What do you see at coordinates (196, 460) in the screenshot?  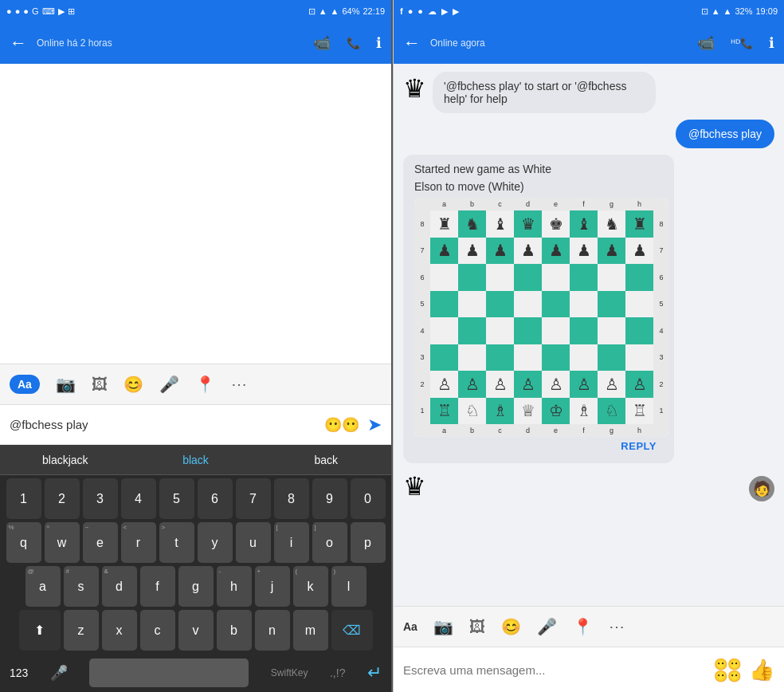 I see `suggestion-black: black` at bounding box center [196, 460].